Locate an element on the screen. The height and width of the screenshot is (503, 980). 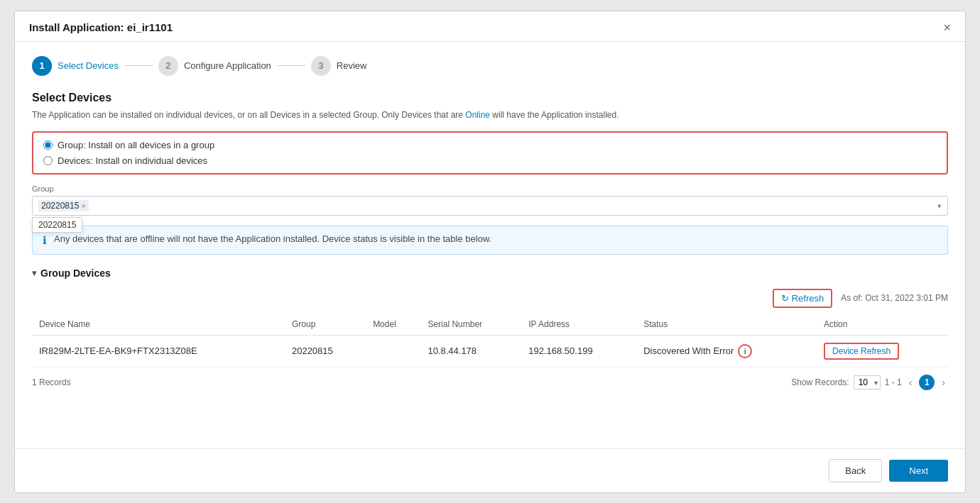
section-title: Select Devices is located at coordinates (490, 98).